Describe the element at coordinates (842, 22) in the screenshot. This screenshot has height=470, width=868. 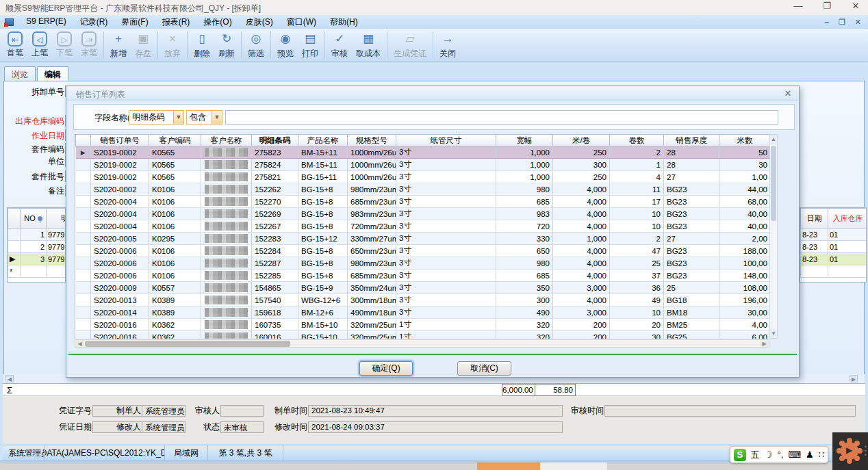
I see `mdi-restore-button: ❐` at that location.